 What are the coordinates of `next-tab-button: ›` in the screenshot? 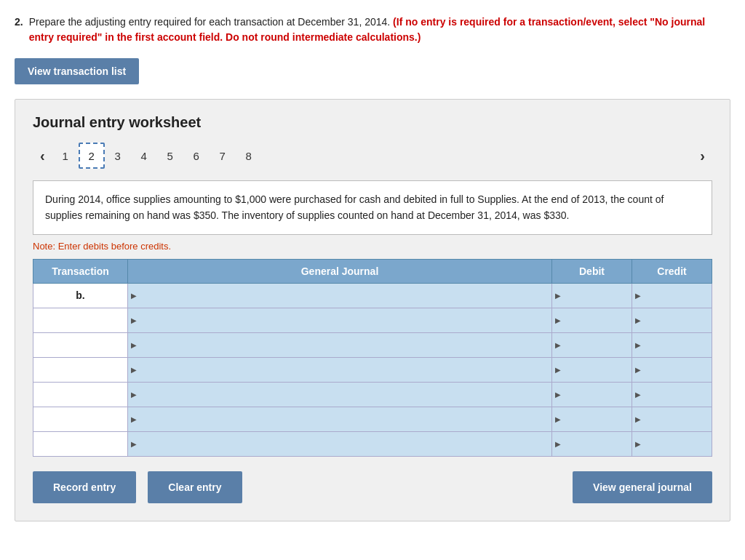 It's located at (703, 156).